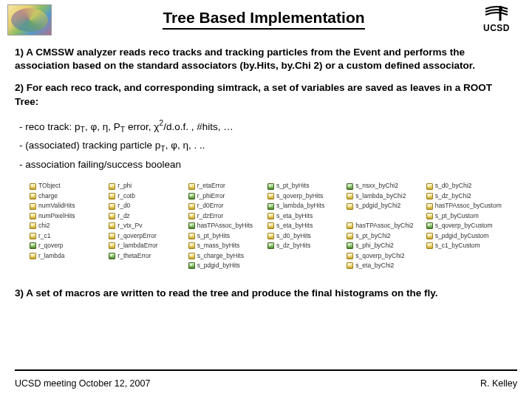 This screenshot has width=532, height=399. I want to click on leaf-label: r_qoverp, so click(51, 245).